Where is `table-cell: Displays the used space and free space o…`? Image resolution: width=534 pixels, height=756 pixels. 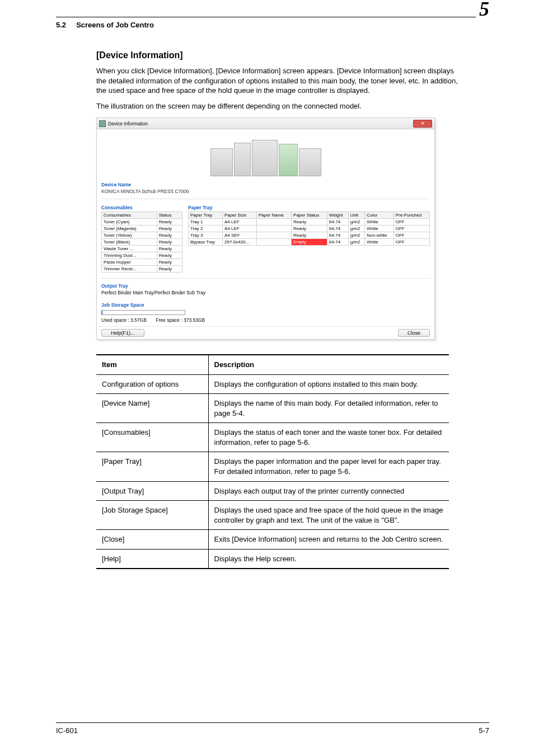 table-cell: Displays the used space and free space o… is located at coordinates (329, 515).